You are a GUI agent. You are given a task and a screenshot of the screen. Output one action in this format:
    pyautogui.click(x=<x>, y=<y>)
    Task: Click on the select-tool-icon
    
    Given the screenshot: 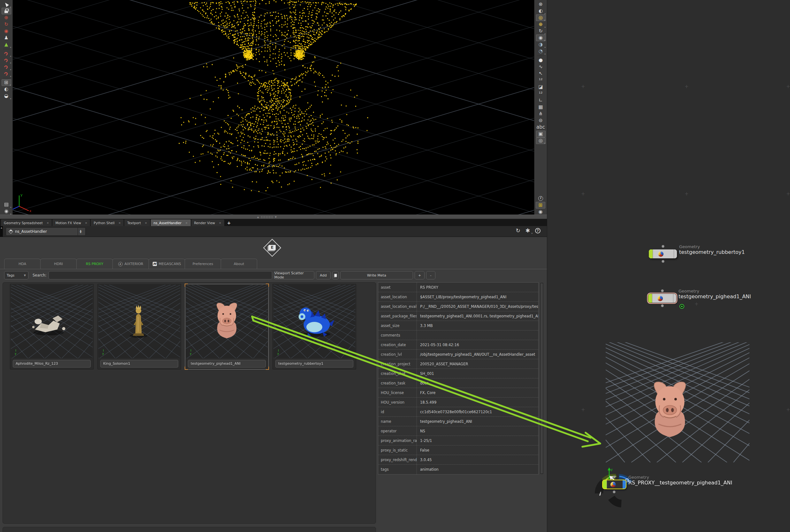 What is the action you would take?
    pyautogui.click(x=6, y=4)
    